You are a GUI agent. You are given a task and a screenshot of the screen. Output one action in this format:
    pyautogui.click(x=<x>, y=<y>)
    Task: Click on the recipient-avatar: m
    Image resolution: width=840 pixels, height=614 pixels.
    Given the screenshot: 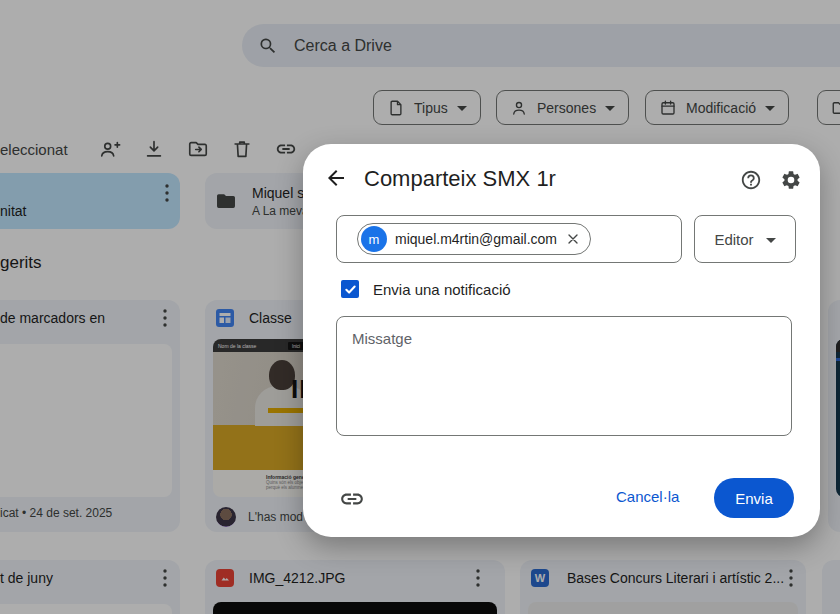 What is the action you would take?
    pyautogui.click(x=374, y=239)
    